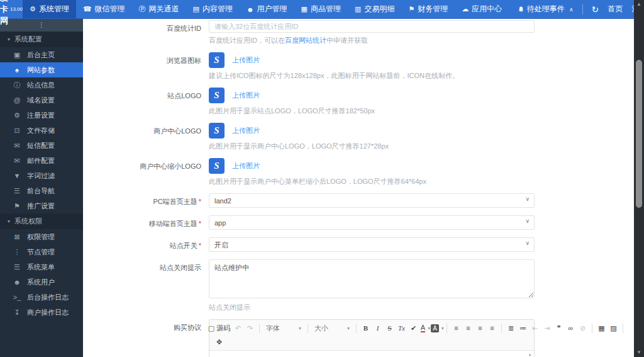 This screenshot has height=357, width=644. What do you see at coordinates (42, 312) in the screenshot?
I see `sidebar-item-merchant-log: ↧商户操作日志` at bounding box center [42, 312].